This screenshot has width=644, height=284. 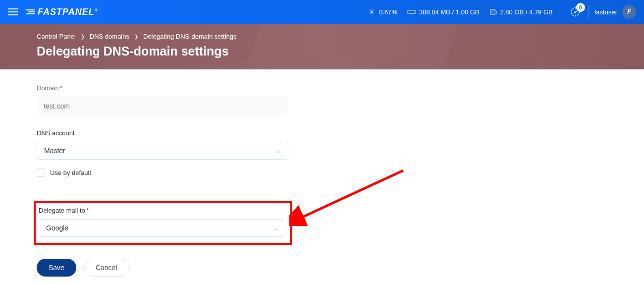 I want to click on memory-value: 388.04 MB / 1.00 GB, so click(x=449, y=12).